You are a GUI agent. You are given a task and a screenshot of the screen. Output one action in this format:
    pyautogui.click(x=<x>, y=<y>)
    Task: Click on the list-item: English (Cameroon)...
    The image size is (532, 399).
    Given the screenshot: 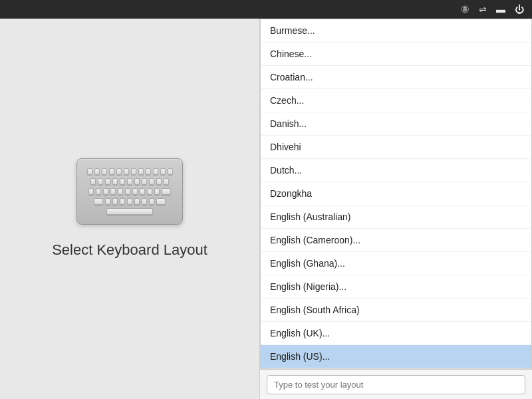 What is the action you would take?
    pyautogui.click(x=396, y=241)
    